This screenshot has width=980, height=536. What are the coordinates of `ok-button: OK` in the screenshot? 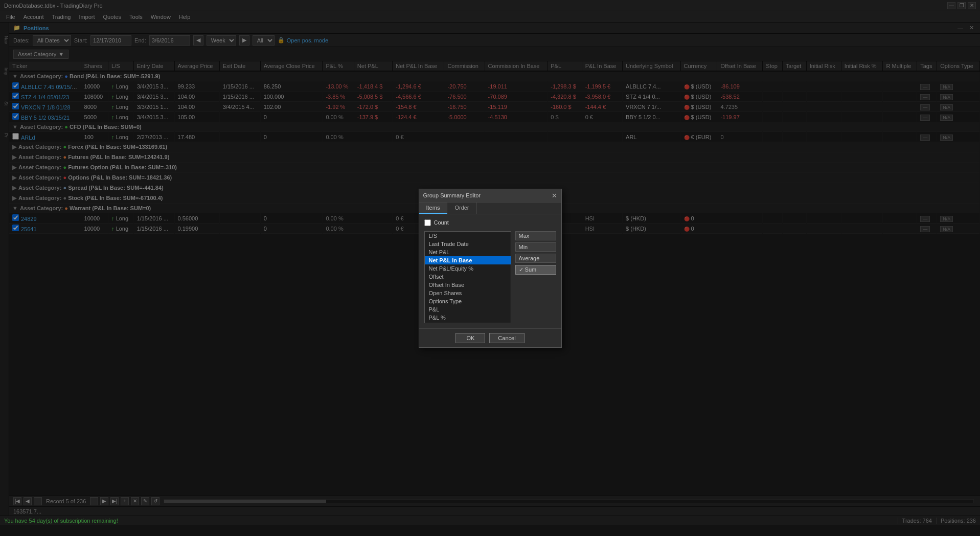 It's located at (470, 338).